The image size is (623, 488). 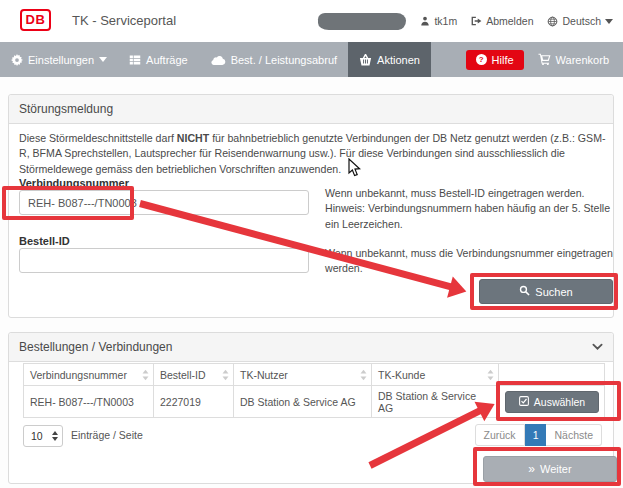 I want to click on topbar-right: tk1m Abmelden Deutsch, so click(x=466, y=21).